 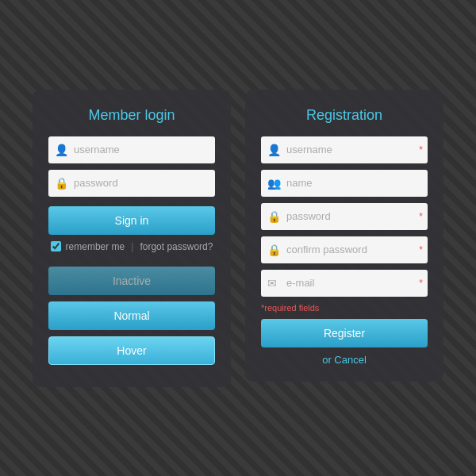 I want to click on remember-label: remember me, so click(x=95, y=247).